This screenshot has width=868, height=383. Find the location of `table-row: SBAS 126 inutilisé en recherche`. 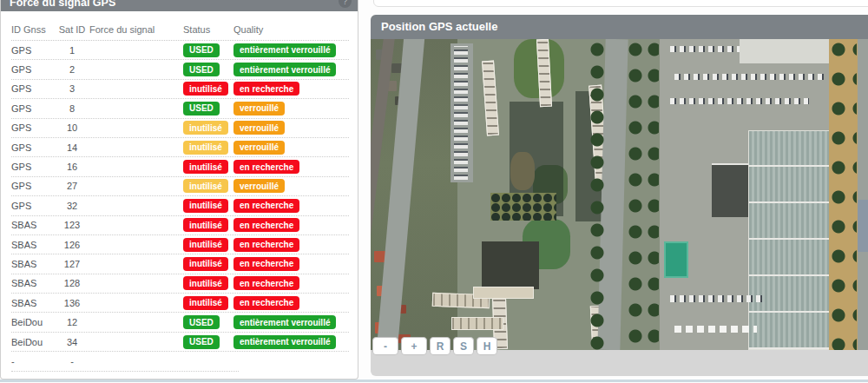

table-row: SBAS 126 inutilisé en recherche is located at coordinates (181, 245).